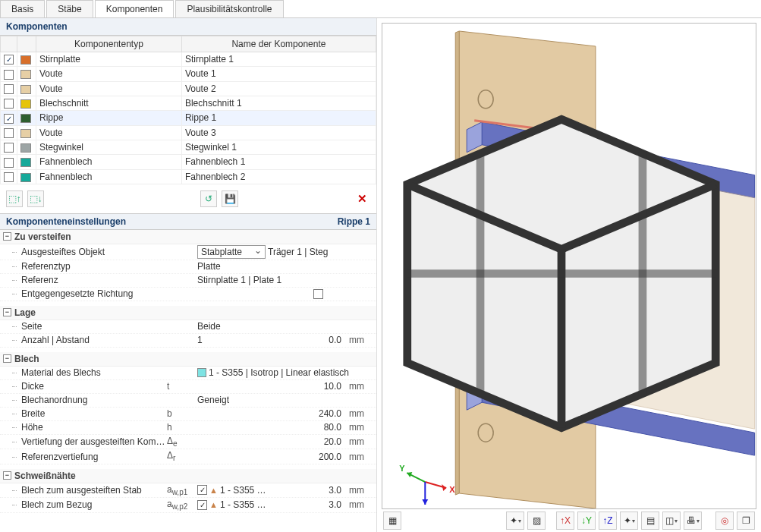  What do you see at coordinates (188, 118) in the screenshot?
I see `table-row: ✓RippeRippe 1` at bounding box center [188, 118].